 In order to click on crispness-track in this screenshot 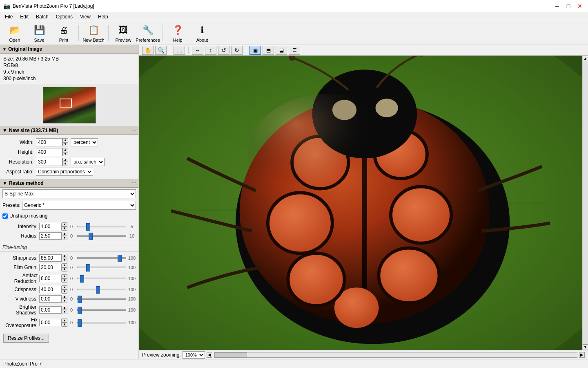, I will do `click(102, 289)`.